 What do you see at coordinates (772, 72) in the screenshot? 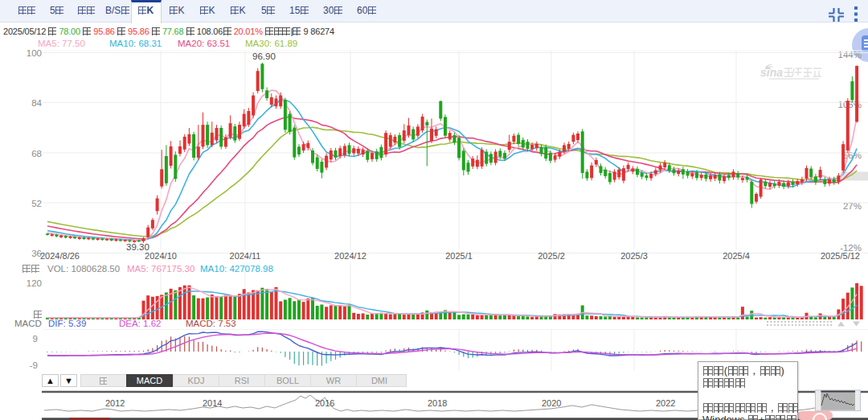
I see `svg-text: sina` at bounding box center [772, 72].